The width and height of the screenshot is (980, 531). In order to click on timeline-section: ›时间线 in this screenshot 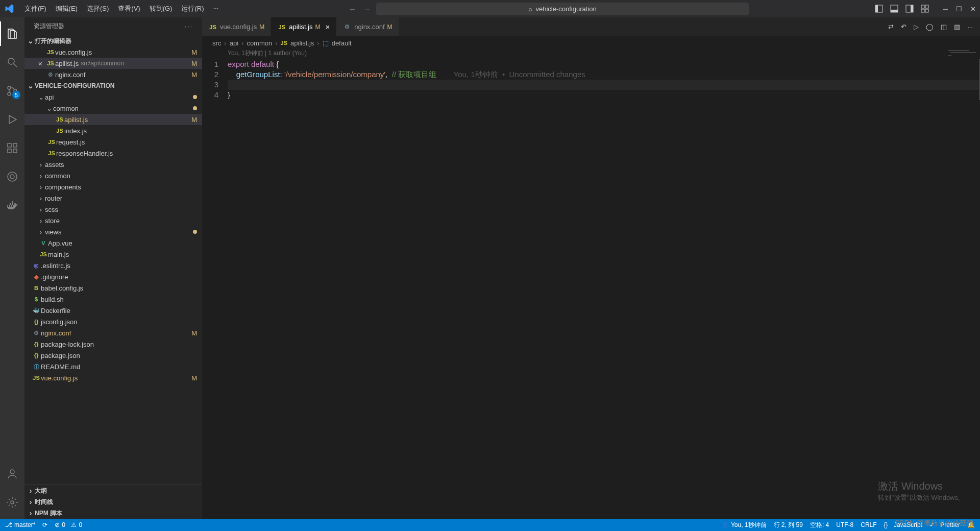, I will do `click(113, 502)`.